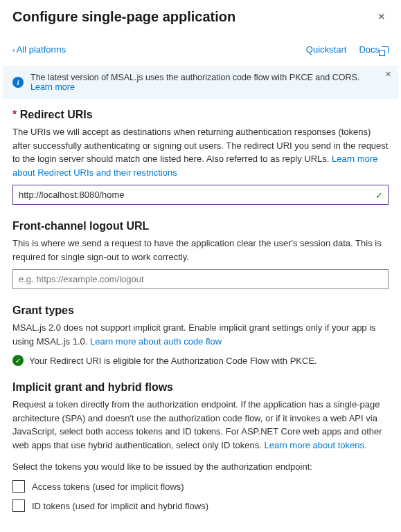  What do you see at coordinates (39, 50) in the screenshot?
I see `back-all-platforms-link: ‹ All platforms` at bounding box center [39, 50].